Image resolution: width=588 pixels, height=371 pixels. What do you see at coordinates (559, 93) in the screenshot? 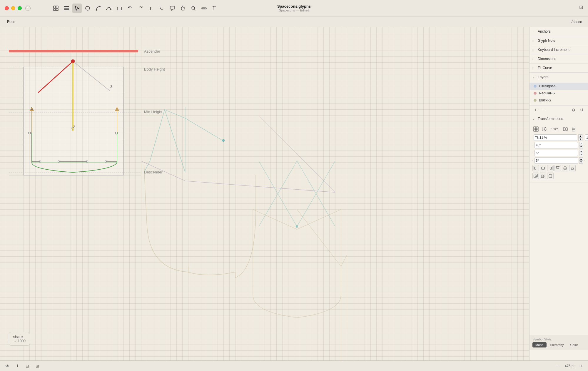
I see `layers-list: Ultralight-S Regular-S Black-S` at bounding box center [559, 93].